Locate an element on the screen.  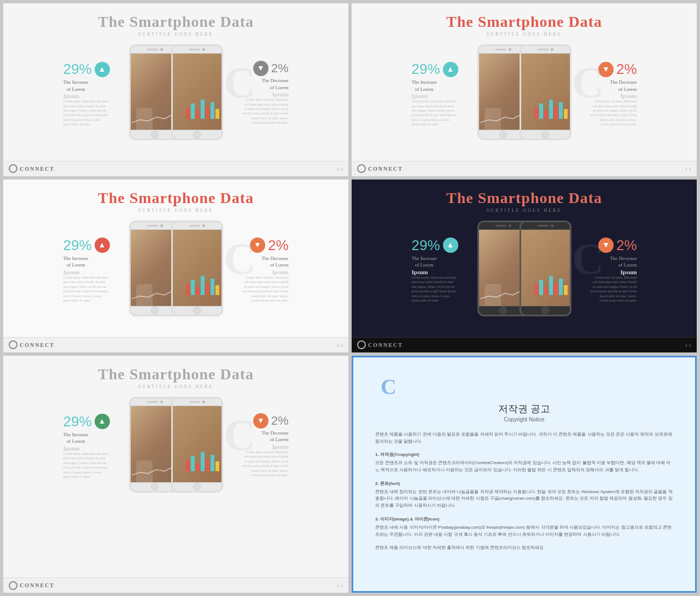
camera is located at coordinates (162, 49).